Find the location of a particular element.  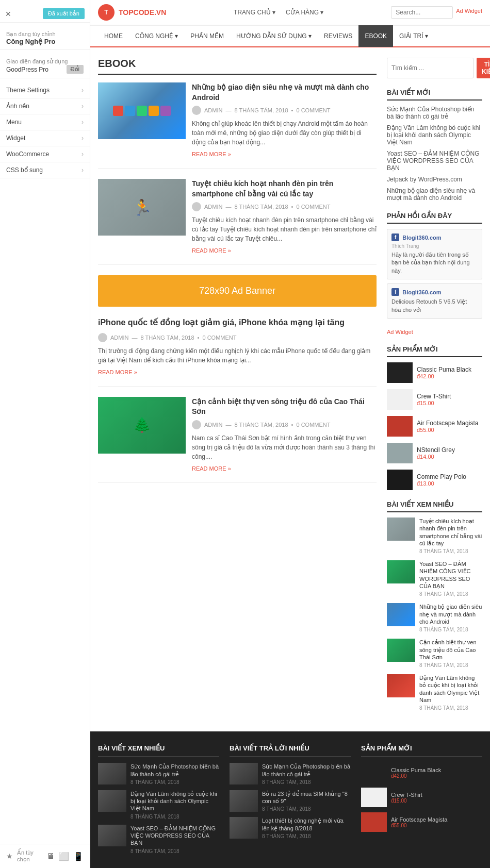

read-more-3: READ MORE » is located at coordinates (211, 469).